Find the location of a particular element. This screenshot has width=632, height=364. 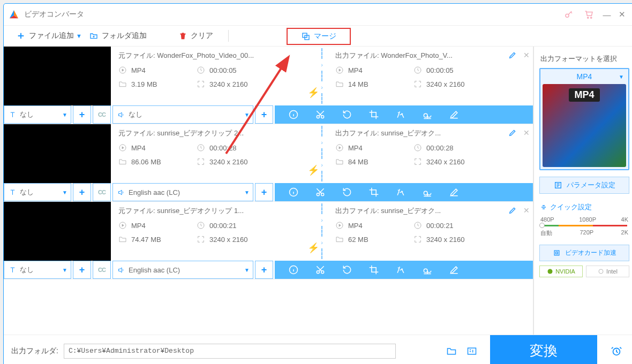

clear-button: クリア is located at coordinates (196, 36).